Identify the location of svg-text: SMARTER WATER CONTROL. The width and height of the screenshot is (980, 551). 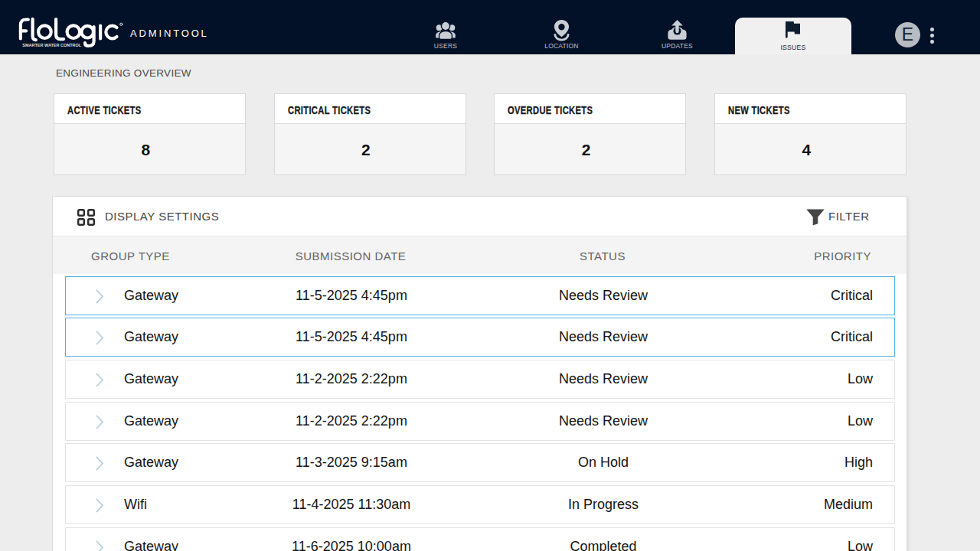
(52, 45).